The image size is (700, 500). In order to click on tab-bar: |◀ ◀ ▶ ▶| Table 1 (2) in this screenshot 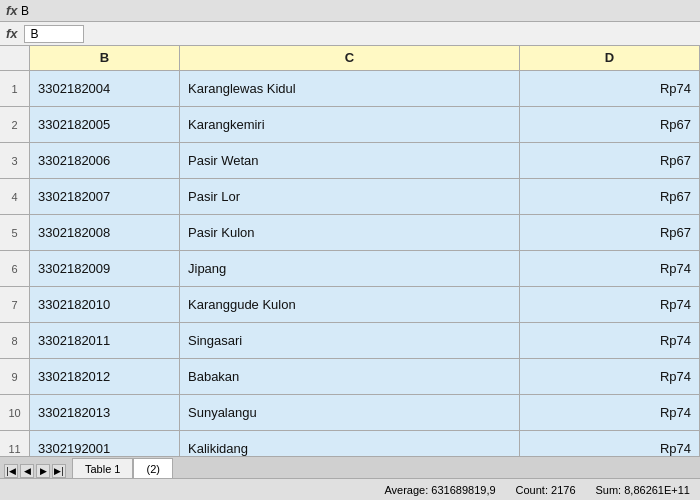, I will do `click(350, 467)`.